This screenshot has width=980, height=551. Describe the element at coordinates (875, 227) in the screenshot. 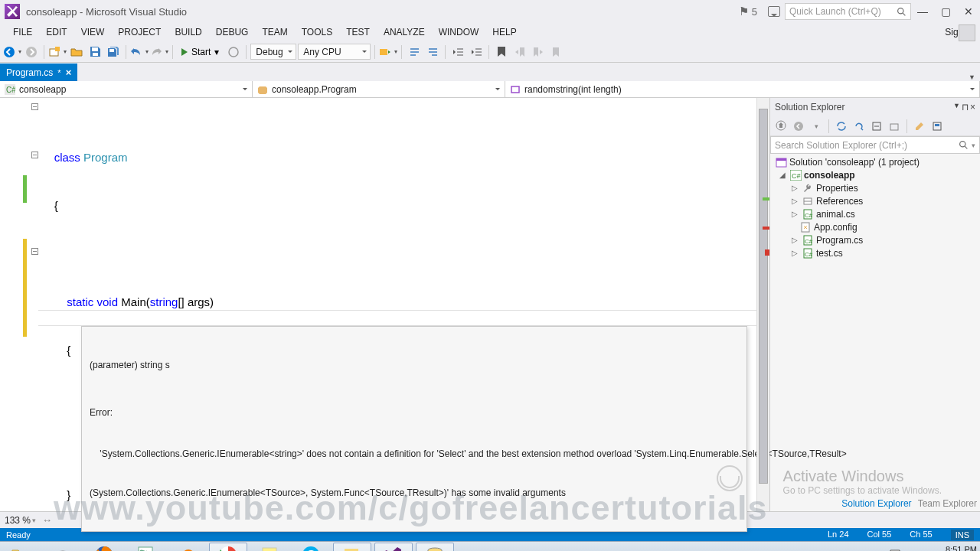

I see `tree-file-appconfig: App.config` at that location.